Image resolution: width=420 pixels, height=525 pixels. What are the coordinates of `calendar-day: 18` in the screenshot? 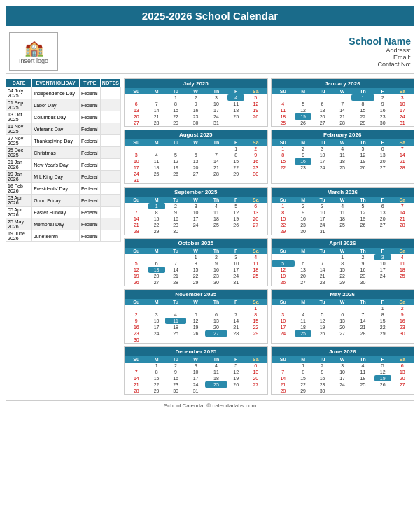 It's located at (342, 218).